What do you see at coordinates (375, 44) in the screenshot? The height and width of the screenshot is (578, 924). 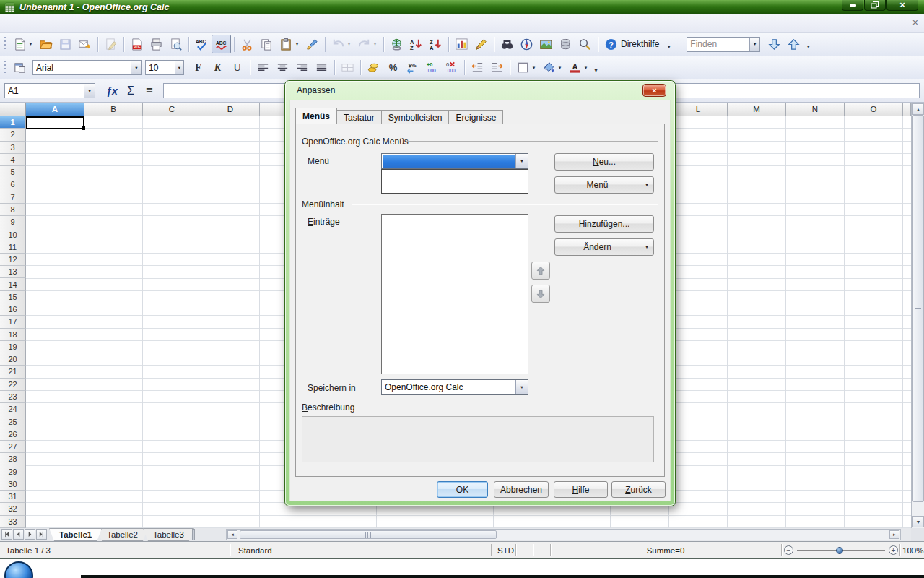 I see `redo-dropdown-arrow: ▾` at bounding box center [375, 44].